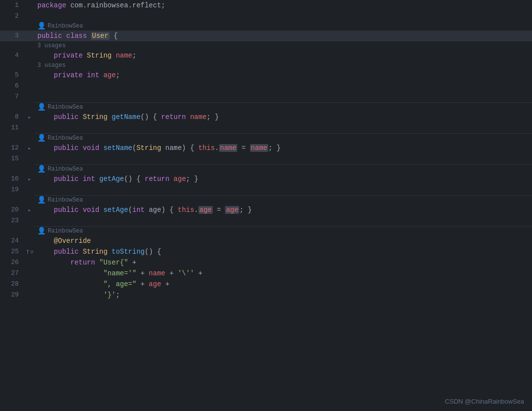 The width and height of the screenshot is (532, 411). Describe the element at coordinates (266, 16) in the screenshot. I see `line-row-2: 2` at that location.